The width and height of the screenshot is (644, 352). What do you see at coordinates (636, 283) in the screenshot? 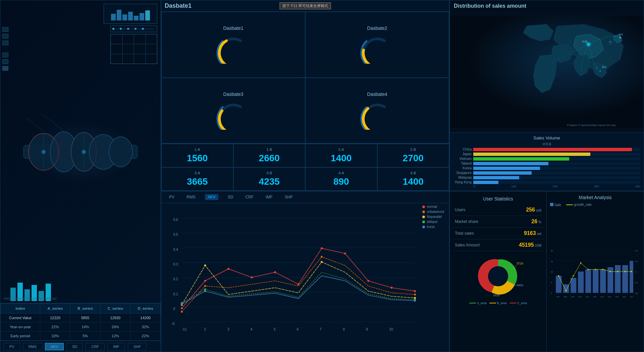
I see `svg-text: −0.1` at bounding box center [636, 283].